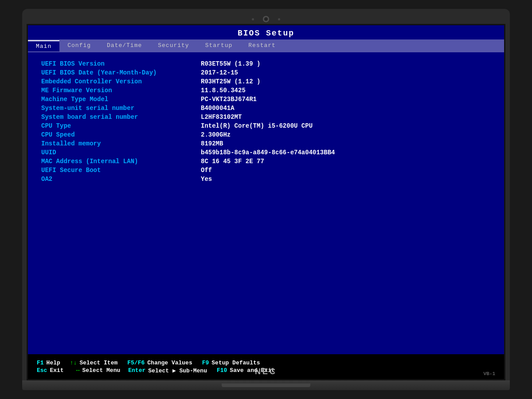  What do you see at coordinates (221, 117) in the screenshot?
I see `bios-row-value: L2HF83102MT` at bounding box center [221, 117].